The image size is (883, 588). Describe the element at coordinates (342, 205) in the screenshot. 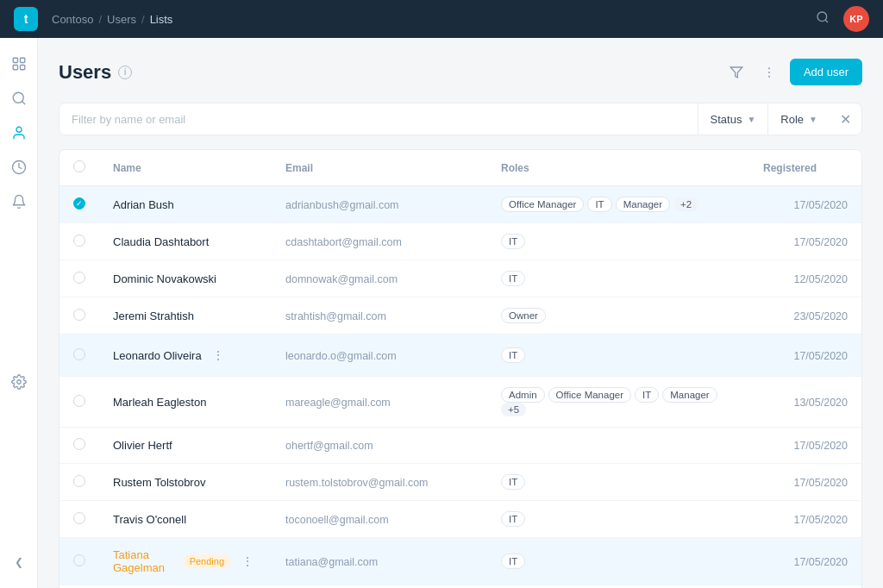

I see `user-email: adrianbush@gmail.com` at that location.